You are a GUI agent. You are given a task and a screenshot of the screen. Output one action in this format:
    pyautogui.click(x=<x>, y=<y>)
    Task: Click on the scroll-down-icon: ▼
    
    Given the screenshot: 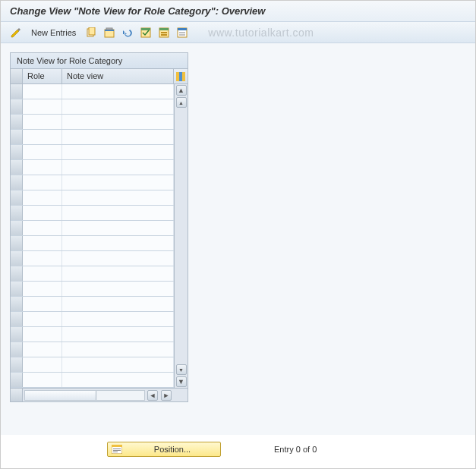 What is the action you would take?
    pyautogui.click(x=181, y=382)
    